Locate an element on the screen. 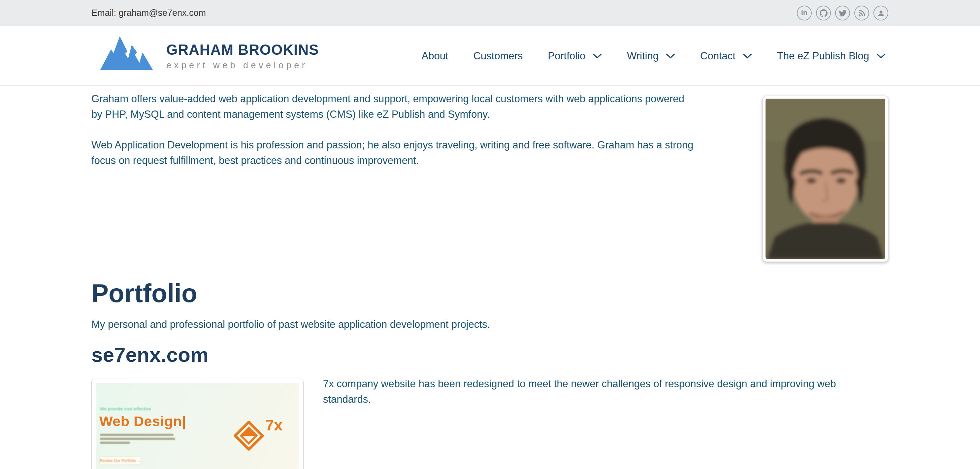 Image resolution: width=980 pixels, height=469 pixels. nav-item-ez-publish-blog: The eZ Publish Blog is located at coordinates (832, 56).